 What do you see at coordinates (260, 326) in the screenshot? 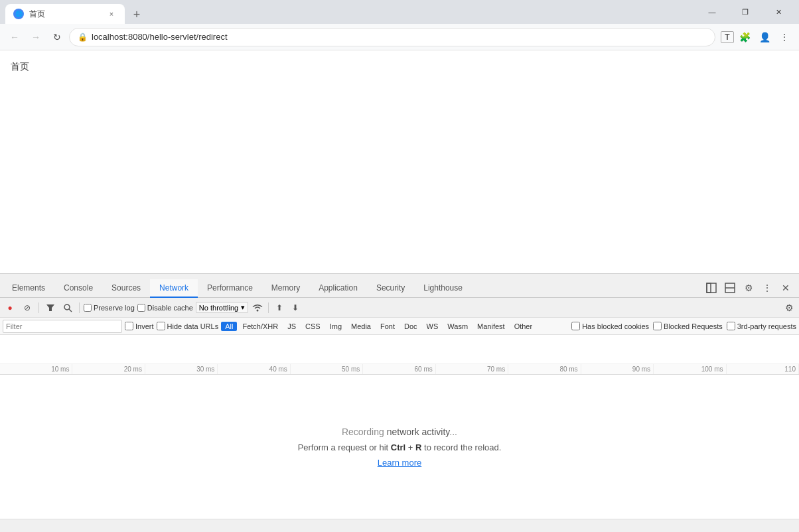
I see `filter-type-fetch: Fetch/XHR` at bounding box center [260, 326].